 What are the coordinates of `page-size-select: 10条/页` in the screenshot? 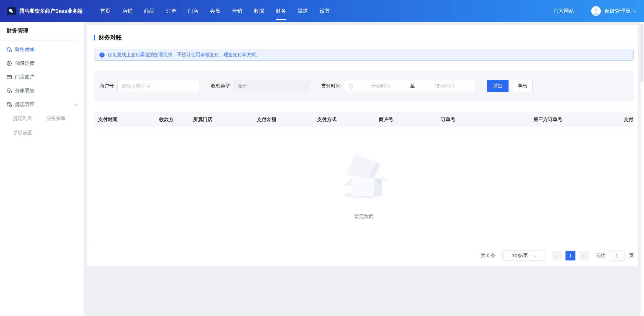 It's located at (524, 256).